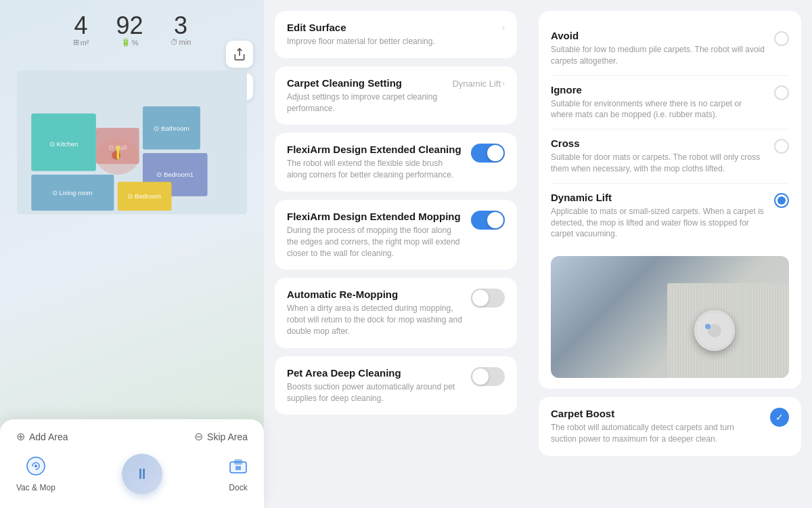 The image size is (812, 508). I want to click on ignore-option: Ignore Suitable for environments where t…, so click(670, 103).